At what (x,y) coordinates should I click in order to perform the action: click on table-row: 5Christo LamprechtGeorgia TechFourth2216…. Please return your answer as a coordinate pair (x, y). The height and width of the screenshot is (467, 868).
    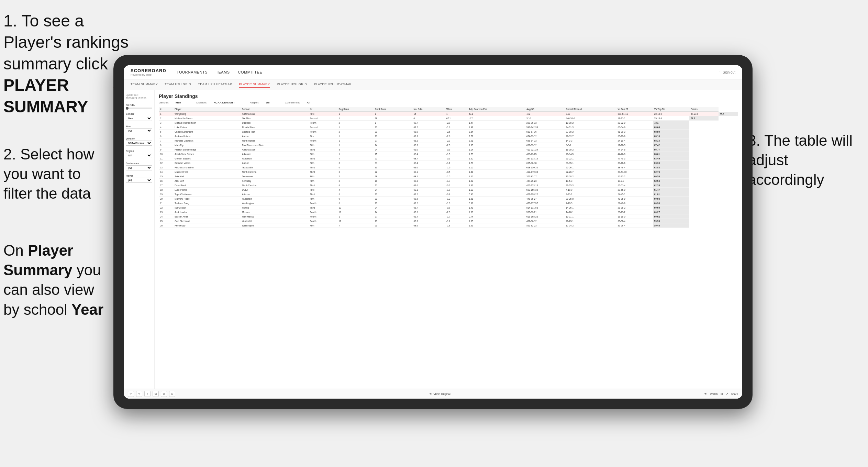
    Looking at the image, I should click on (448, 132).